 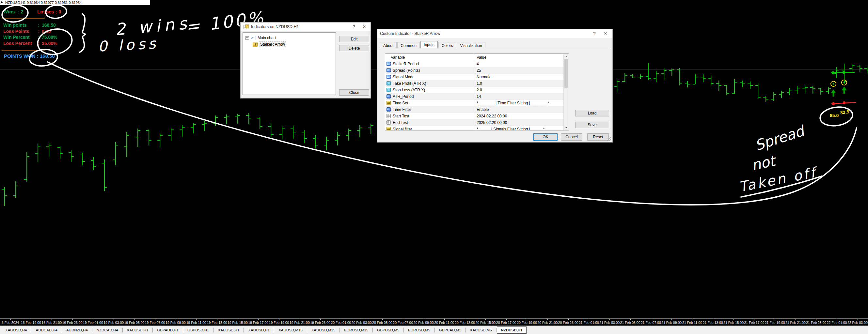 What do you see at coordinates (474, 84) in the screenshot?
I see `input-row-take-profit-atr-x-: ½Take Profit (ATR X)1.0` at bounding box center [474, 84].